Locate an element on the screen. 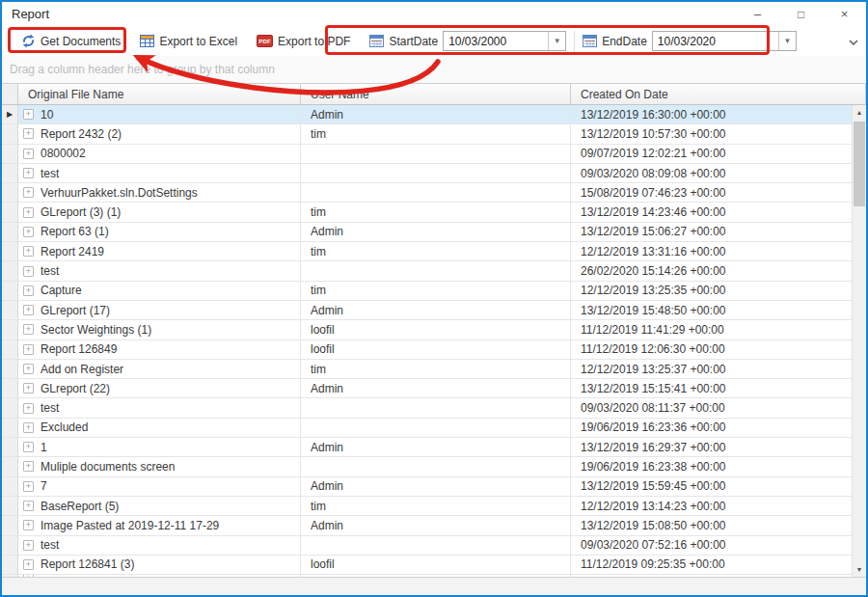  created-on-date-cell: 13/12/2019 16:29:37 +00:00 is located at coordinates (712, 448).